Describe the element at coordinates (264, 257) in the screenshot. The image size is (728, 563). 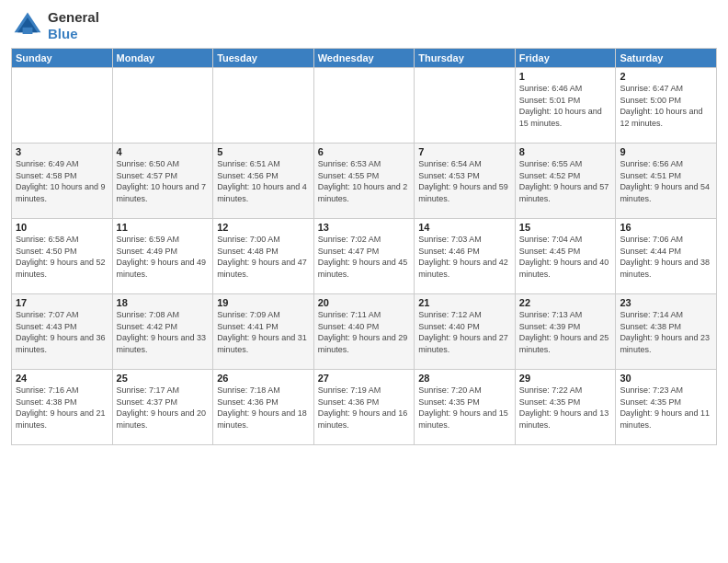
I see `calendar-day-cell: 12Sunrise: 7:00 AM Sunset: 4:48 PM Dayli…` at that location.